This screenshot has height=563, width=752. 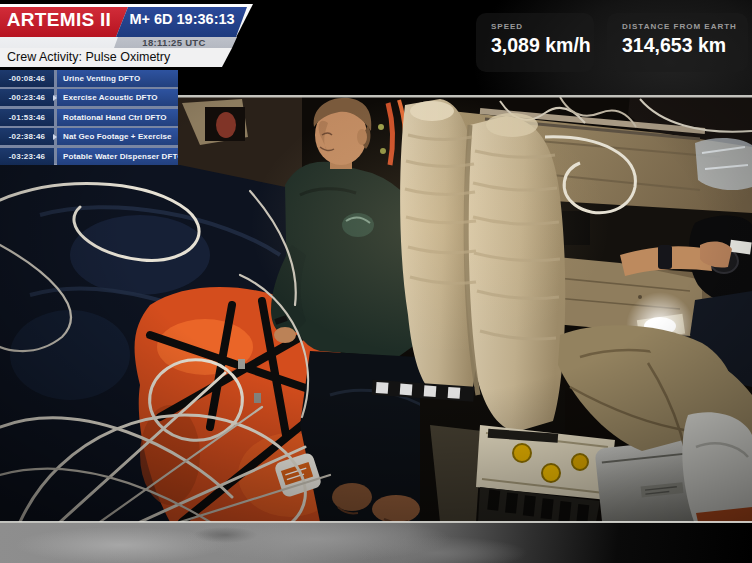 What do you see at coordinates (678, 42) in the screenshot?
I see `distance-stat-panel: DISTANCE FROM EARTH 314,653 km` at bounding box center [678, 42].